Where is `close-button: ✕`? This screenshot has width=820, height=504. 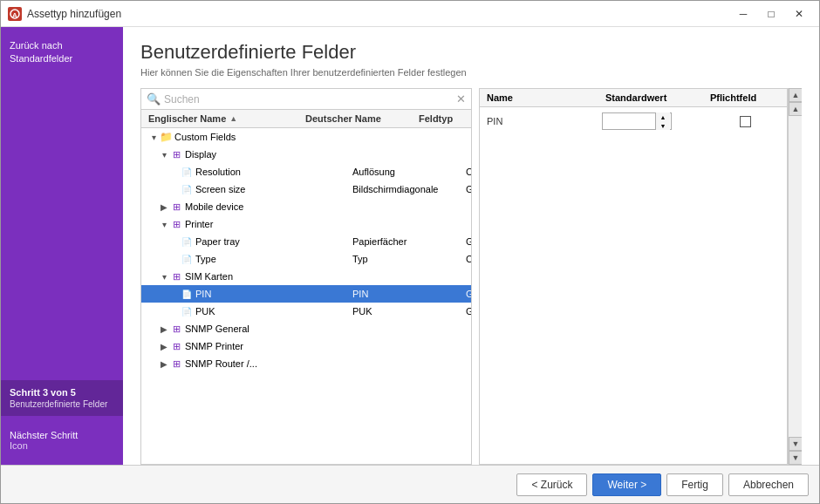
close-button: ✕ is located at coordinates (799, 14).